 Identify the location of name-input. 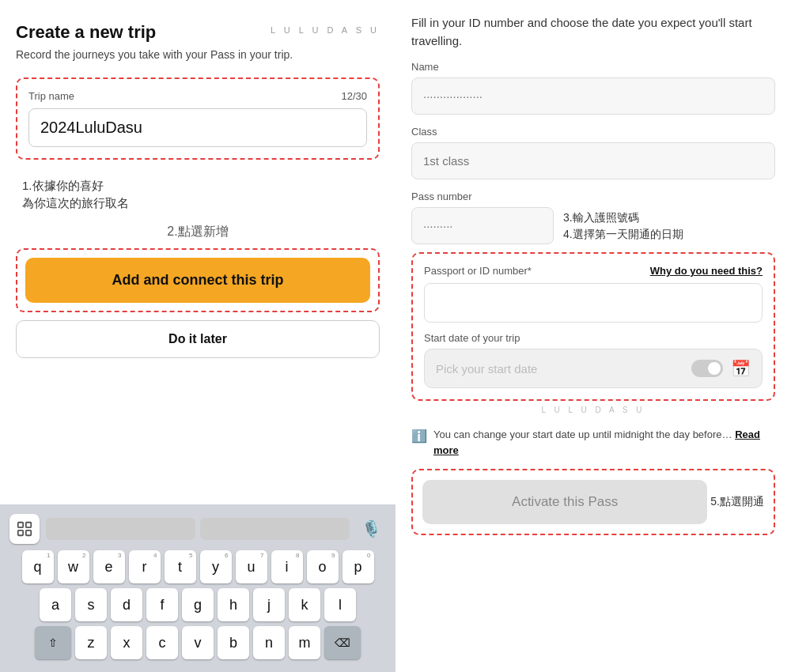
(593, 96).